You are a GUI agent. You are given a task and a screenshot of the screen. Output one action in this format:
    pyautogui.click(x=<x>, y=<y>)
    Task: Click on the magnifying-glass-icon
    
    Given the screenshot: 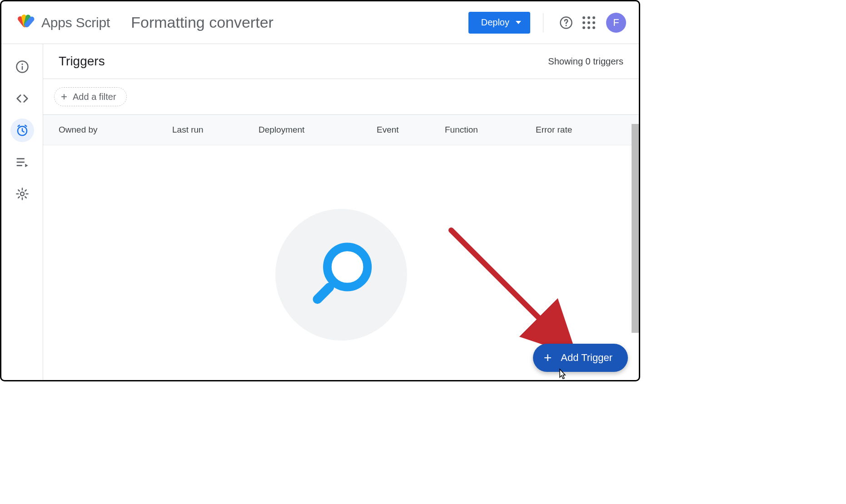 What is the action you would take?
    pyautogui.click(x=341, y=275)
    